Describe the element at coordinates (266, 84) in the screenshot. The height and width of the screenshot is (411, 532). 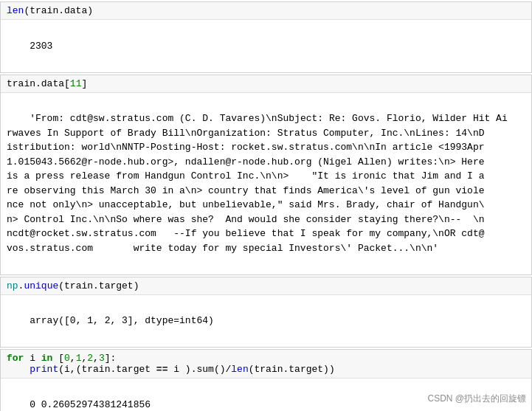
I see `cell-2-input: train.data[11]` at that location.